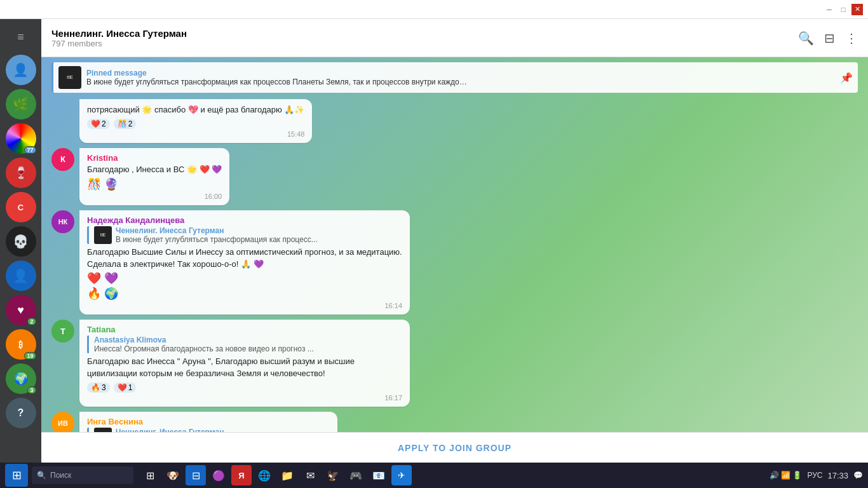 Image resolution: width=868 pixels, height=488 pixels. I want to click on msg-name-tatiana: Tatiana, so click(245, 329).